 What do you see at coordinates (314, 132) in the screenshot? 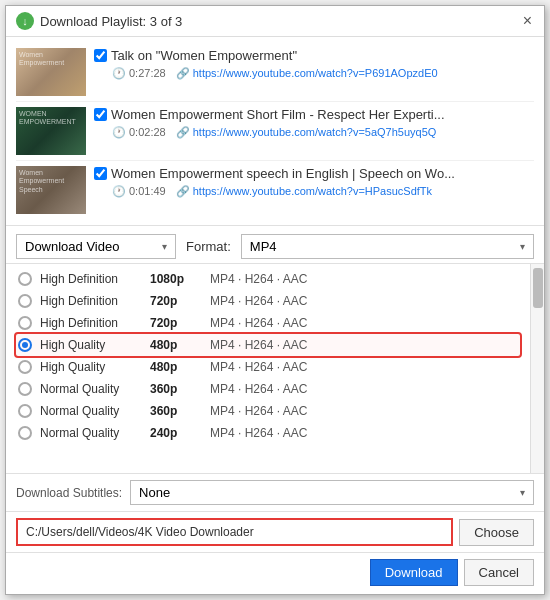
I see `video-meta: 🕐 0:02:28 🔗 https://www.youtube.com/watc…` at bounding box center [314, 132].